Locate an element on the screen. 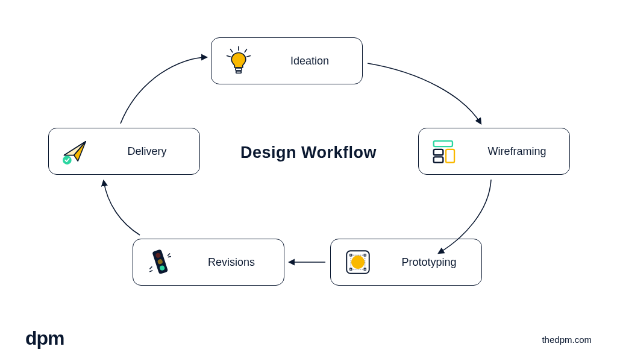  logo-text: dpm is located at coordinates (45, 339).